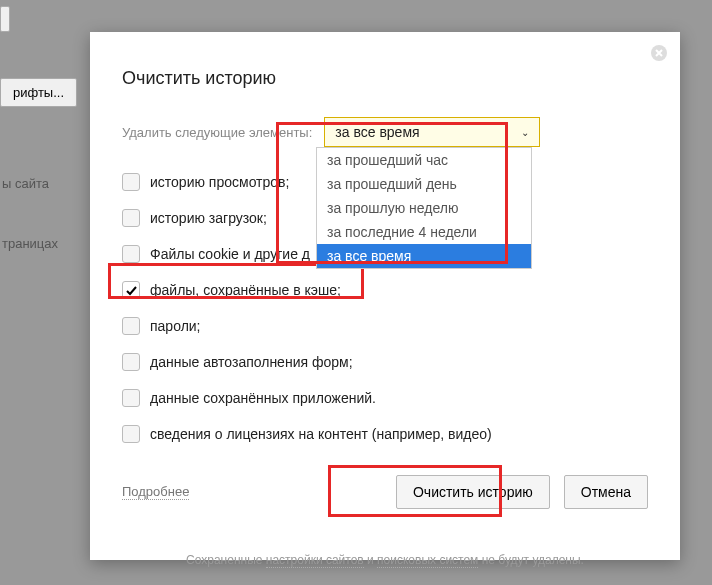 The image size is (712, 585). I want to click on check-label: данные сохранённых приложений., so click(263, 398).